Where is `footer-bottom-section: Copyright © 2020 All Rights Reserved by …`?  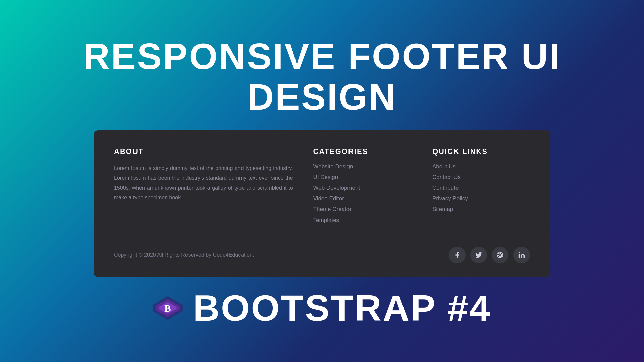
footer-bottom-section: Copyright © 2020 All Rights Reserved by … is located at coordinates (322, 255).